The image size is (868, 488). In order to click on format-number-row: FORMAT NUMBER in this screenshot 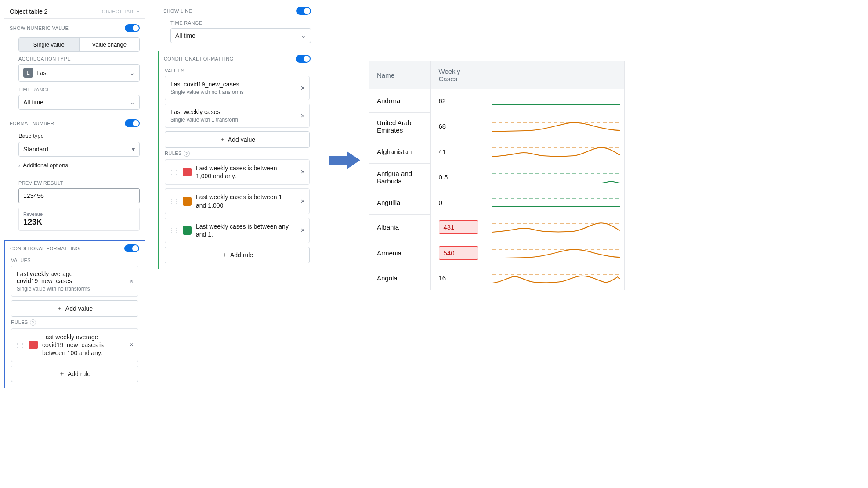, I will do `click(75, 123)`.